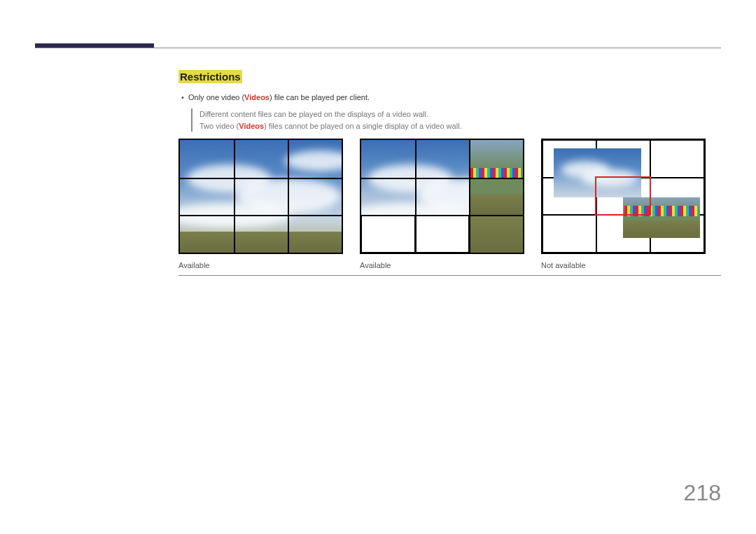 The width and height of the screenshot is (756, 534). I want to click on flags-image-right, so click(496, 178).